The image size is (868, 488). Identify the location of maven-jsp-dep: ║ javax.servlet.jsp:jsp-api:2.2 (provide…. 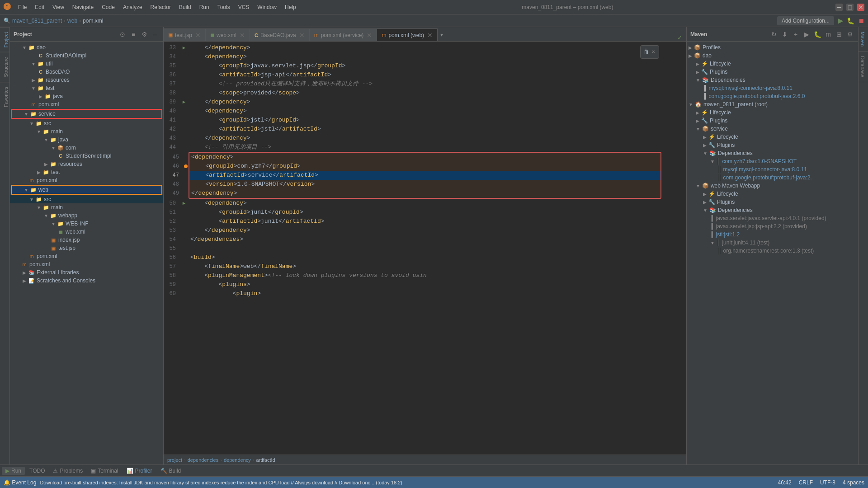
(772, 226).